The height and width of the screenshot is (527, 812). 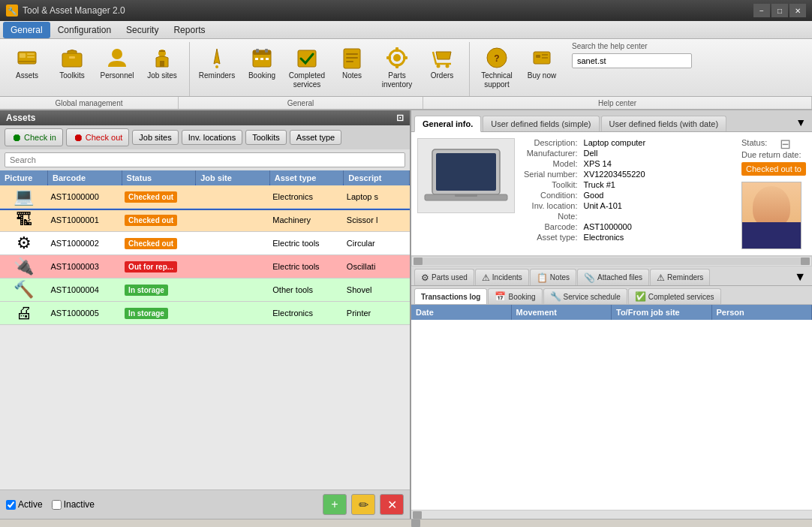 What do you see at coordinates (27, 68) in the screenshot?
I see `toolbar-assets-button: Assets` at bounding box center [27, 68].